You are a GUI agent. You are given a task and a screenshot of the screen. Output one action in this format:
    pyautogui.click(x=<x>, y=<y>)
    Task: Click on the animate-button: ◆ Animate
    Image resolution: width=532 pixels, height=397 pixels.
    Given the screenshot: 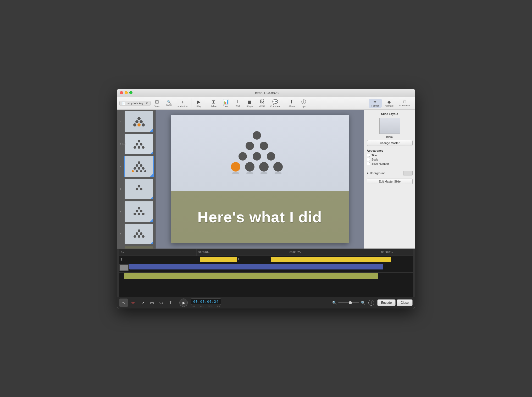 What is the action you would take?
    pyautogui.click(x=389, y=103)
    